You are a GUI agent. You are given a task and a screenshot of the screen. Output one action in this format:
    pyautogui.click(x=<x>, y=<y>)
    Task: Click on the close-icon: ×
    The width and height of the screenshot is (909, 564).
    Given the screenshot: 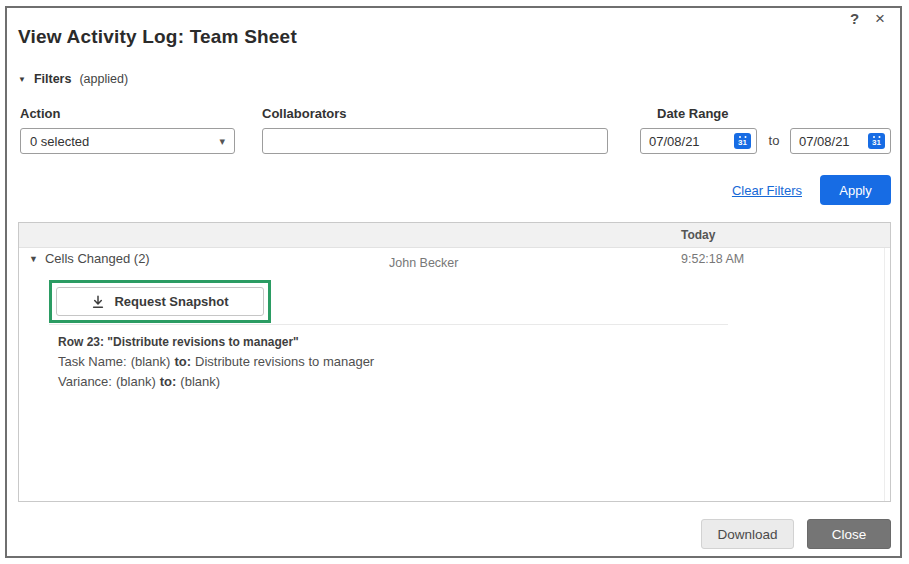 What is the action you would take?
    pyautogui.click(x=880, y=18)
    